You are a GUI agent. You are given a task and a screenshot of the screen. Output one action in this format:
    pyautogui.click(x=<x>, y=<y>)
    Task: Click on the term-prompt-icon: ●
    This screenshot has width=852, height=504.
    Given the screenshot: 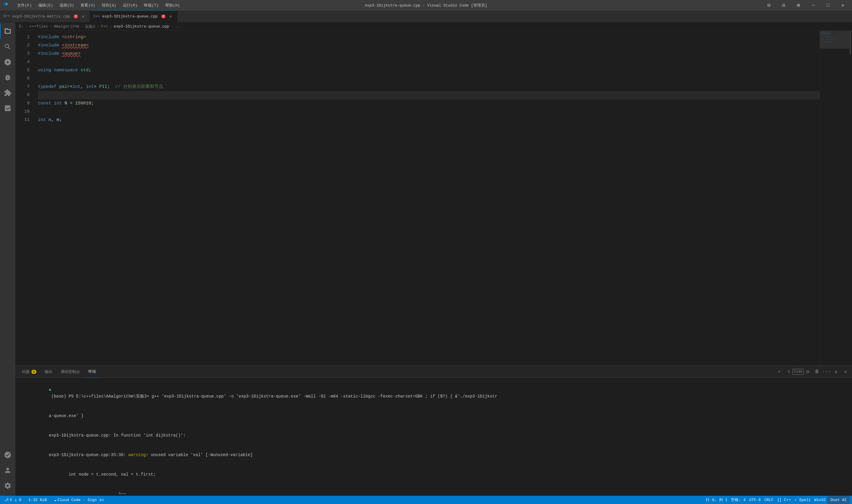 What is the action you would take?
    pyautogui.click(x=50, y=390)
    